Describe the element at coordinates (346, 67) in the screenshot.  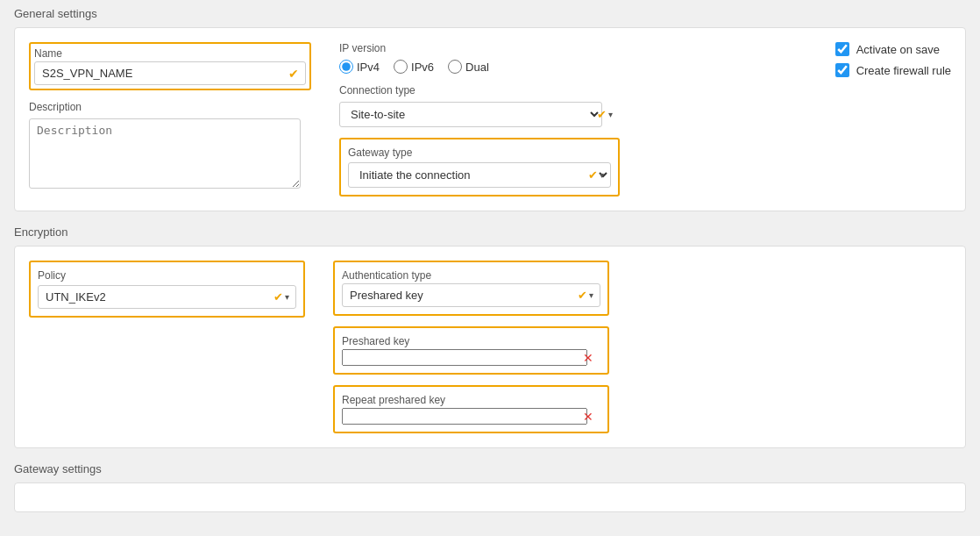
I see `ipv4-radio` at that location.